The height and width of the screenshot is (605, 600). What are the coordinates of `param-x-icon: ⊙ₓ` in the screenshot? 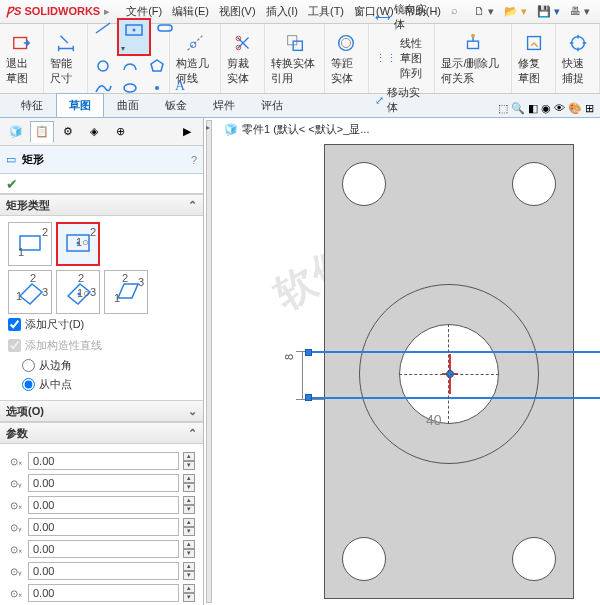 It's located at (16, 462).